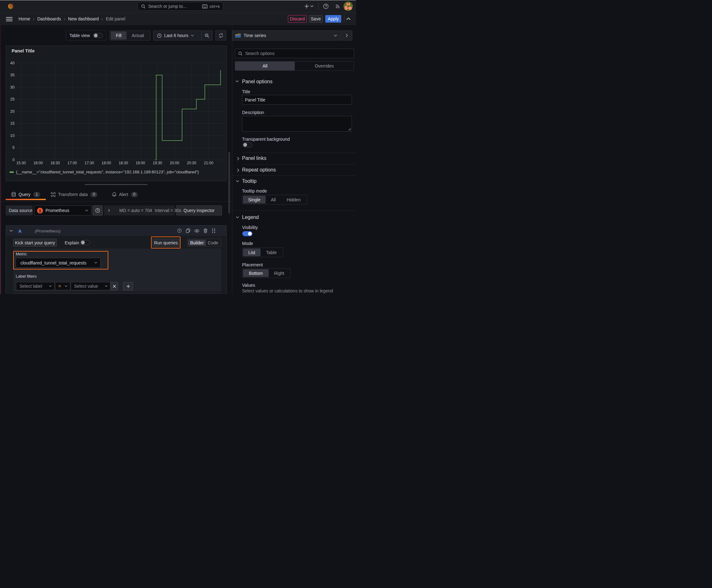 This screenshot has width=712, height=588. Describe the element at coordinates (13, 63) in the screenshot. I see `svg-text: 40` at that location.